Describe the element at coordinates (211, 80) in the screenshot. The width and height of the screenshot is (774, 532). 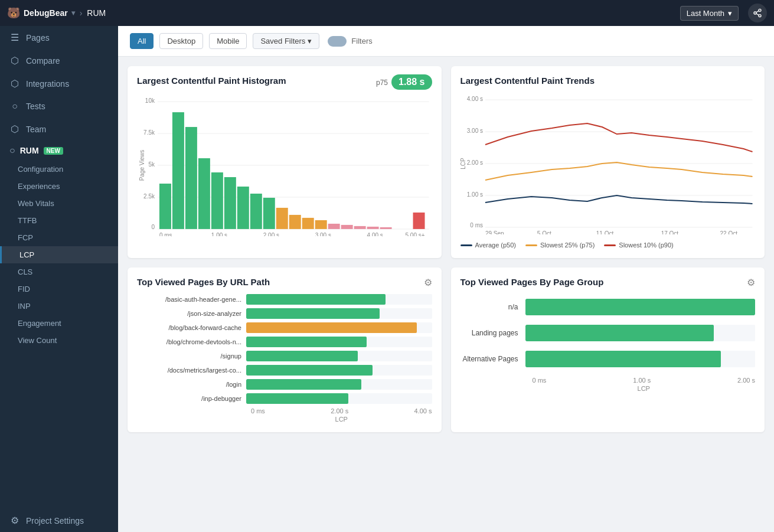
I see `histogram-title: Largest Contentful Paint Histogram` at that location.